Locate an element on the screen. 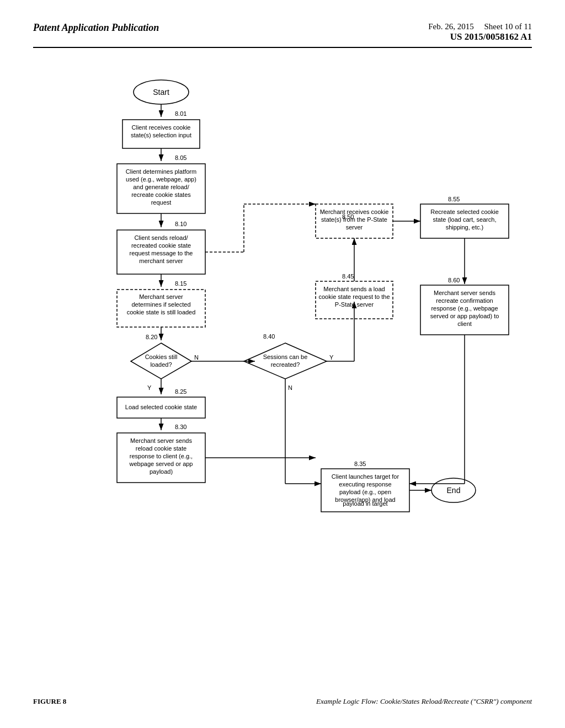 The image size is (565, 728). svg-text: Sessions can be is located at coordinates (286, 357).